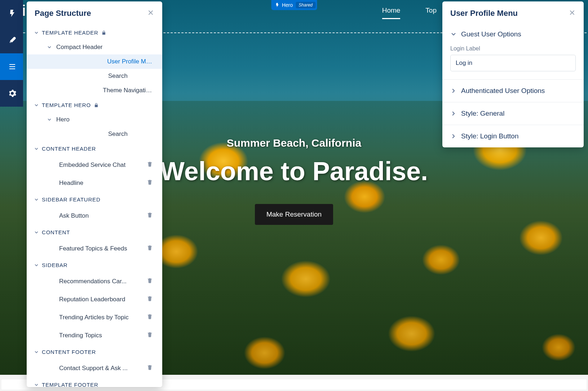 This screenshot has height=391, width=588. Describe the element at coordinates (94, 105) in the screenshot. I see `structure-section: TEMPLATE HERO` at that location.